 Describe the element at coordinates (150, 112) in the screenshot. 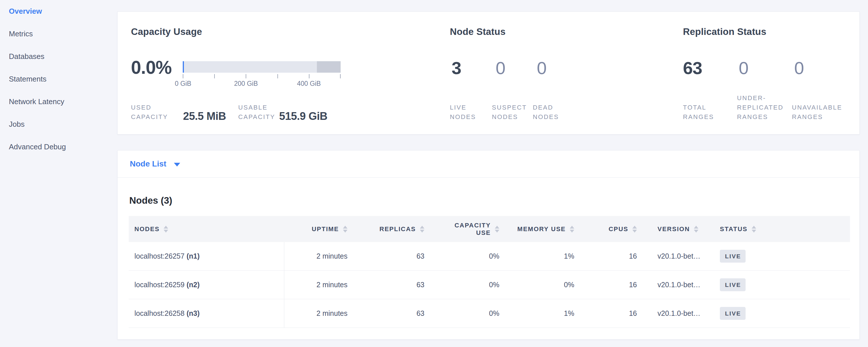

I see `used-capacity-label: USED CAPACITY` at that location.